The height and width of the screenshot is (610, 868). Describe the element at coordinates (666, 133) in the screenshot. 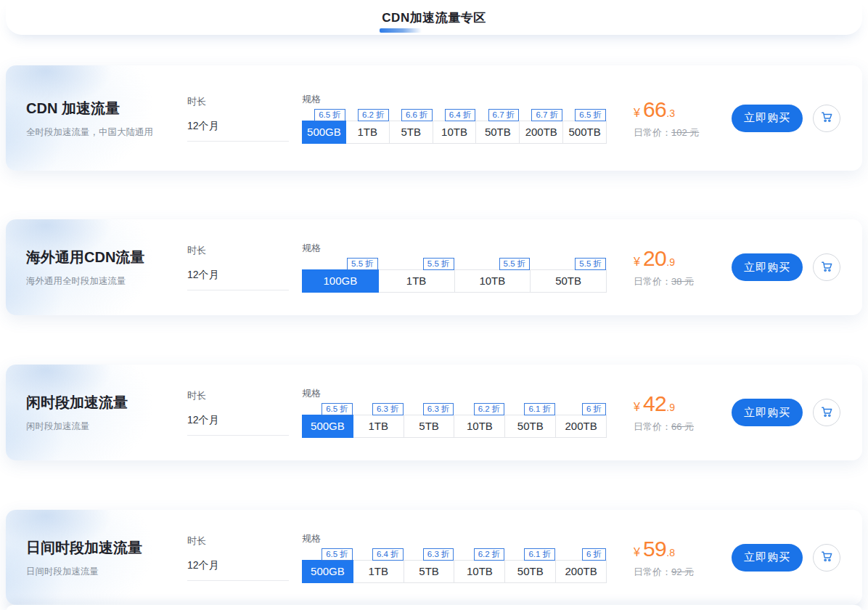

I see `daily-price: 日常价：102 元` at that location.